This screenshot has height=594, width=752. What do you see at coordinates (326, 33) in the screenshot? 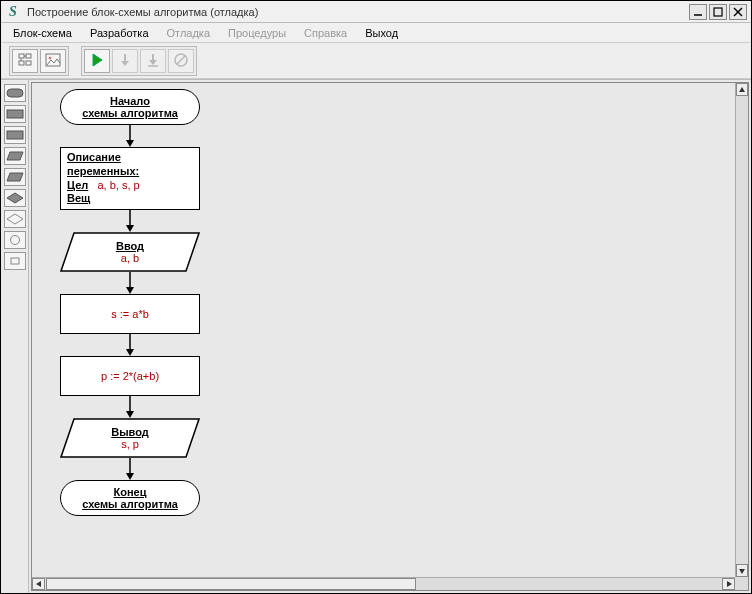
I see `menu-help: Справка` at bounding box center [326, 33].